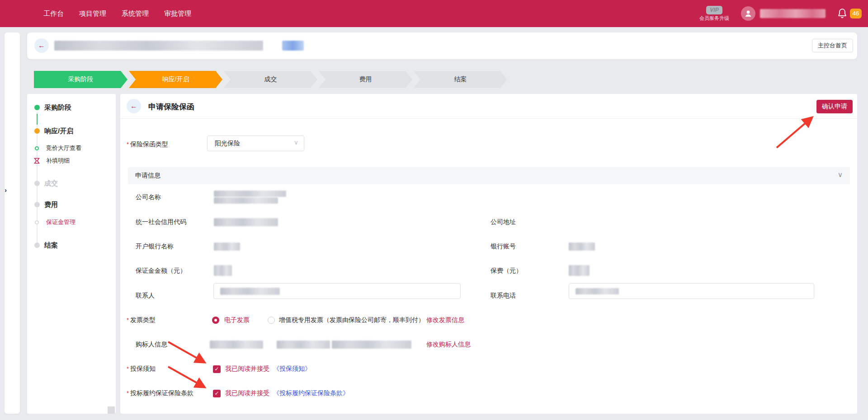 The width and height of the screenshot is (868, 420). What do you see at coordinates (118, 14) in the screenshot?
I see `main-menu: 工作台 项目管理 系统管理 审批管理` at bounding box center [118, 14].